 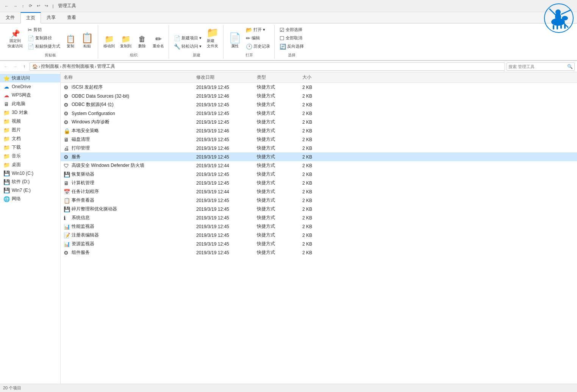 What do you see at coordinates (30, 121) in the screenshot?
I see `sidebar-item-videos: 📁 视频` at bounding box center [30, 121].